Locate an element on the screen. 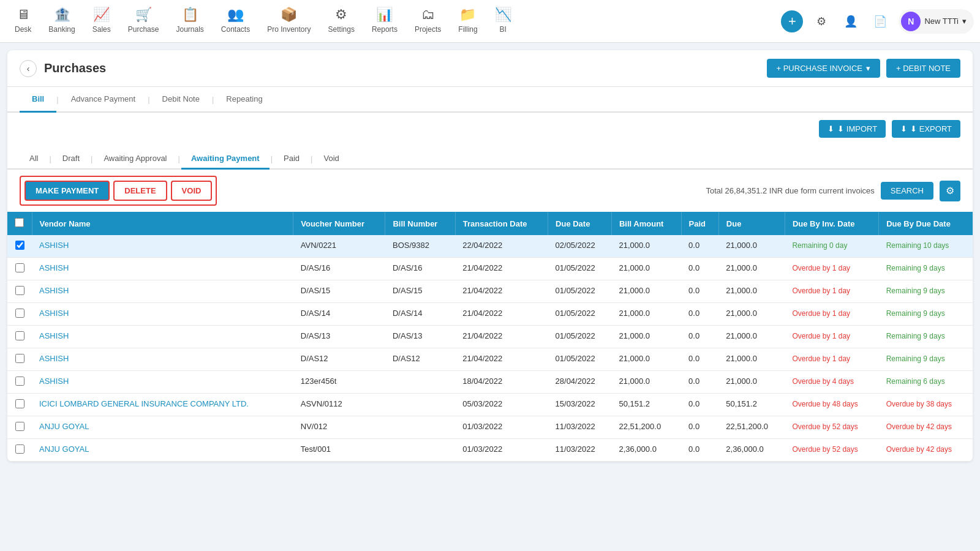  nav-item-reports: 📊 Reports is located at coordinates (385, 21).